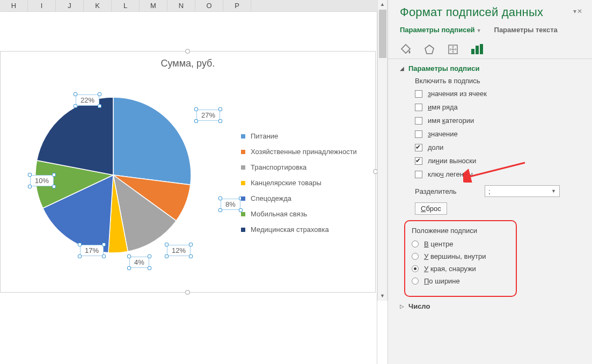  I want to click on column-header: M, so click(154, 5).